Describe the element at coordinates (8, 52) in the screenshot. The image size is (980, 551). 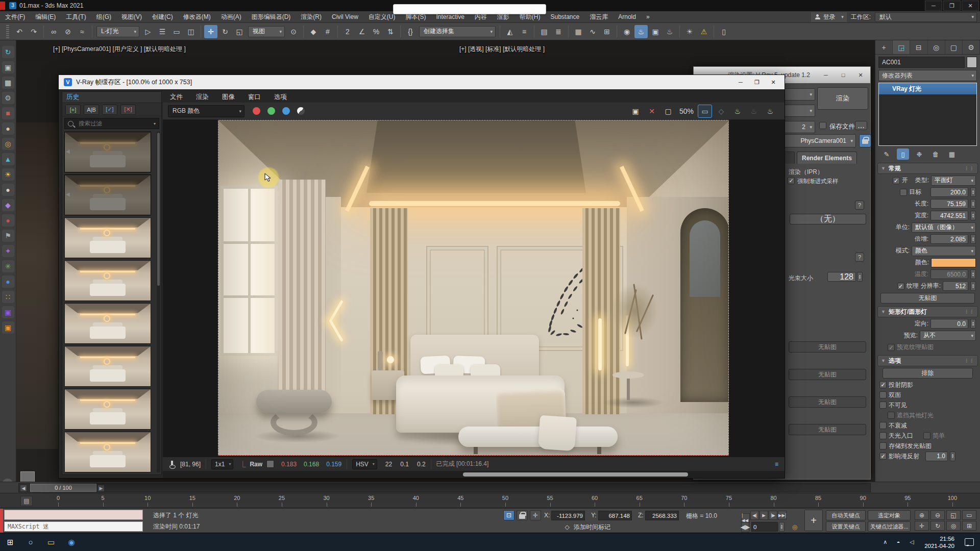
I see `plugin-sync-icon: ↻` at that location.